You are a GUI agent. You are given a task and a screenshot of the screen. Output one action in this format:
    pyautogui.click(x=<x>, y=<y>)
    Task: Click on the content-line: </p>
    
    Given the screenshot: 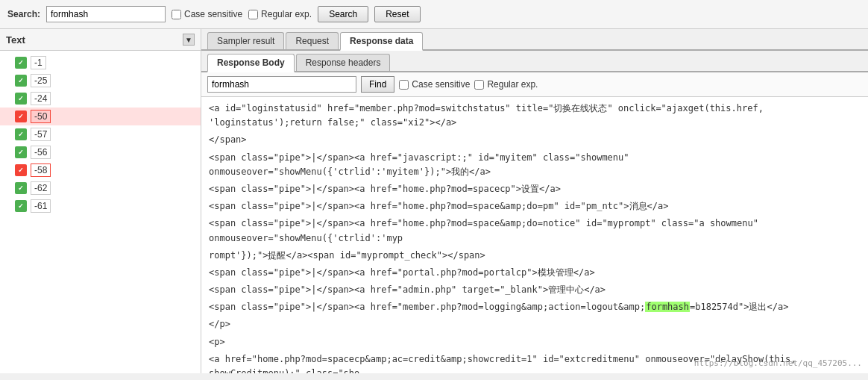 What is the action you would take?
    pyautogui.click(x=535, y=324)
    